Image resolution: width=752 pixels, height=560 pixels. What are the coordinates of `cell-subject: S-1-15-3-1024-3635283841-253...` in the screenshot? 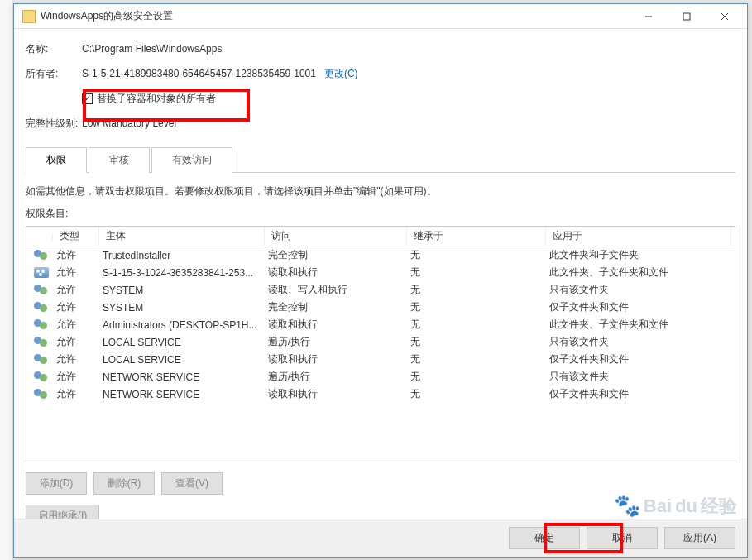 It's located at (182, 273).